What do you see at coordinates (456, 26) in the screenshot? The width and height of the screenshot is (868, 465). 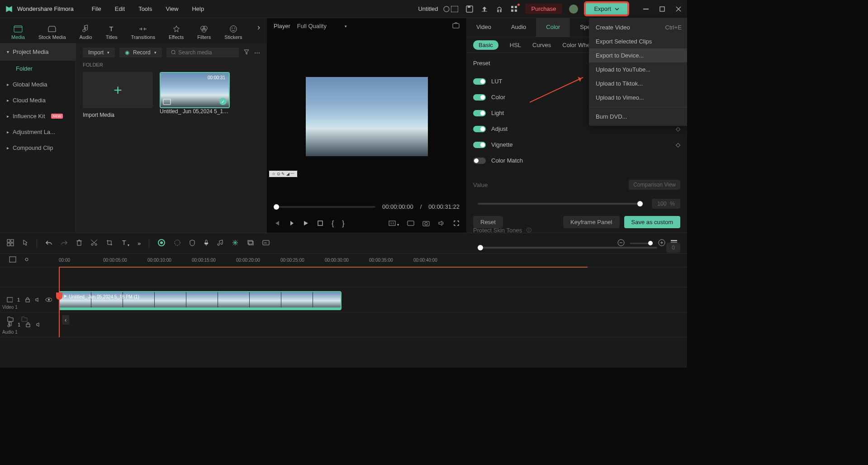 I see `snapshot-icon` at bounding box center [456, 26].